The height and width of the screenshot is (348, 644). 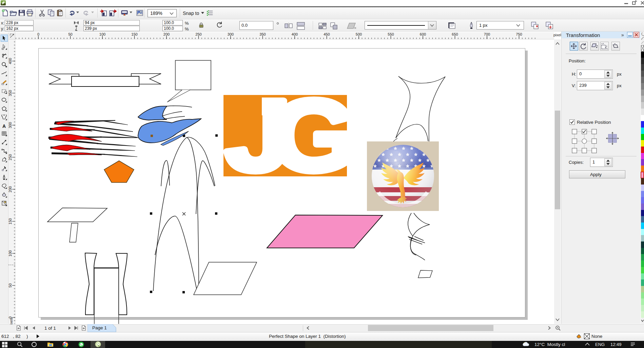 What do you see at coordinates (38, 34) in the screenshot?
I see `svg-text: 0` at bounding box center [38, 34].